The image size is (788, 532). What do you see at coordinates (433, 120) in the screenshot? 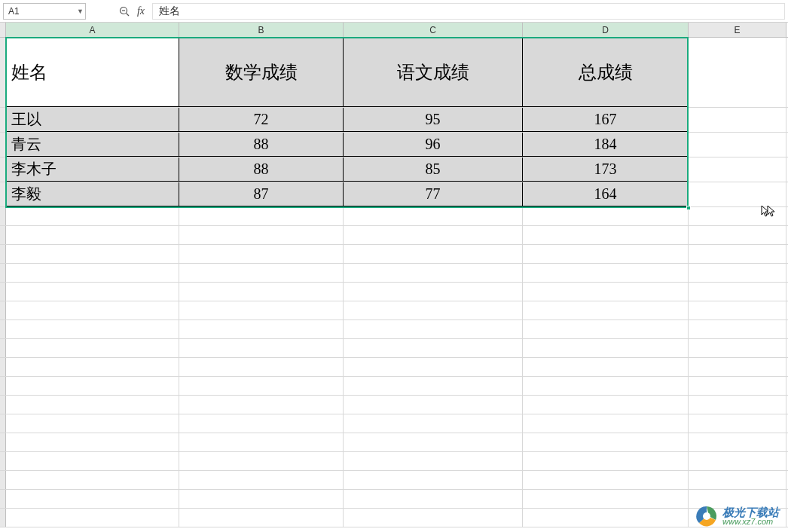
I see `cell-chinese: 95` at bounding box center [433, 120].